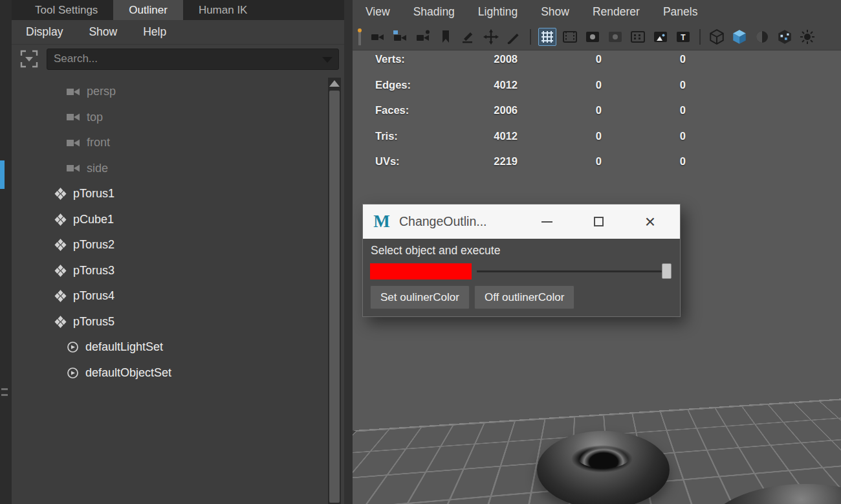 This screenshot has height=504, width=841. I want to click on menu-view: View, so click(378, 12).